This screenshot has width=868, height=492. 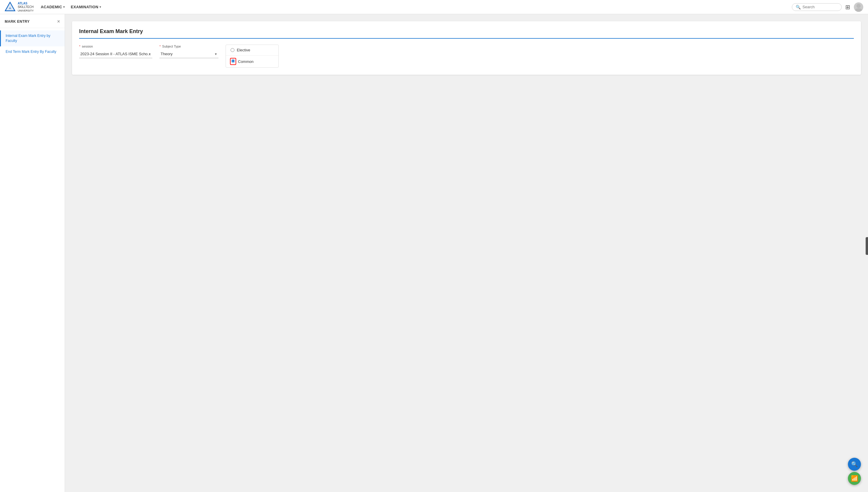 What do you see at coordinates (189, 54) in the screenshot?
I see `subject-type-select-wrapper: Theory Practical Project` at bounding box center [189, 54].